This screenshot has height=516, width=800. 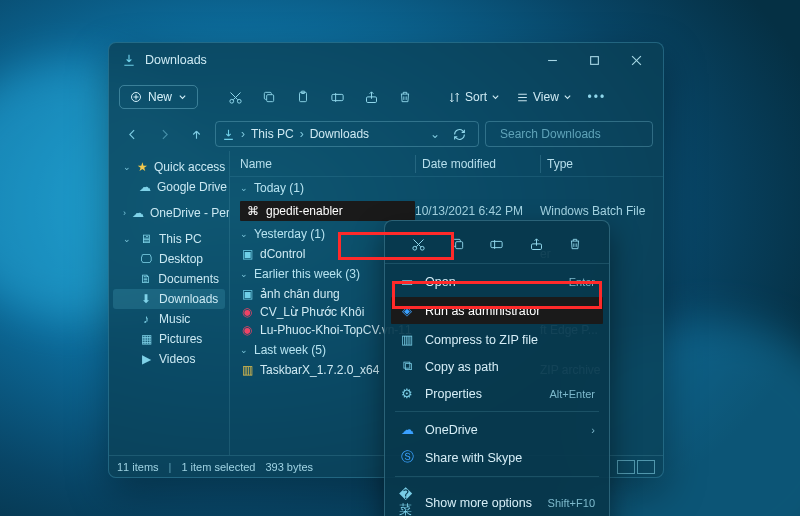 I want to click on breadcrumb-seg: This PC, so click(x=272, y=134).